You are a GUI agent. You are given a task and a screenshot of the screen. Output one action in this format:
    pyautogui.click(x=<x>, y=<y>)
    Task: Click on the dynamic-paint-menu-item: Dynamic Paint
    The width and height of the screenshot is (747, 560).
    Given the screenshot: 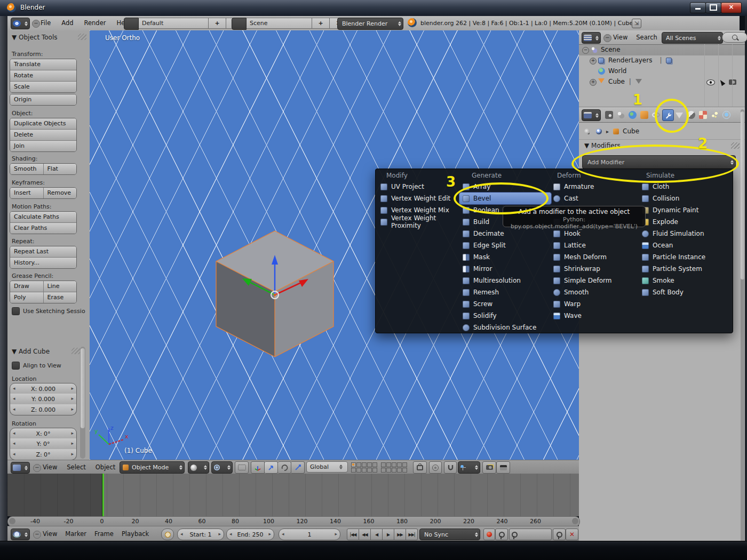 What is the action you would take?
    pyautogui.click(x=685, y=210)
    